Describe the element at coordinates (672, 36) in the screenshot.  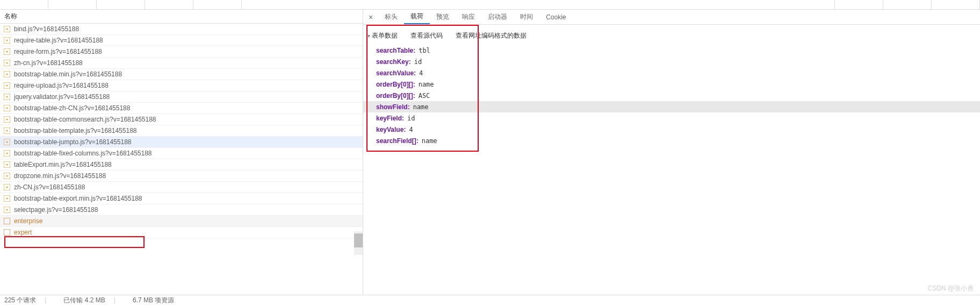
I see `form-data-header: 表单数据查看源代码查看网址编码格式的数据` at that location.